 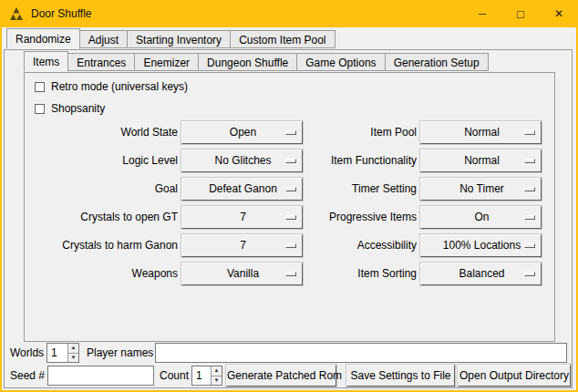 What do you see at coordinates (421, 273) in the screenshot?
I see `item-sorting-row: Item Sorting Balanced` at bounding box center [421, 273].